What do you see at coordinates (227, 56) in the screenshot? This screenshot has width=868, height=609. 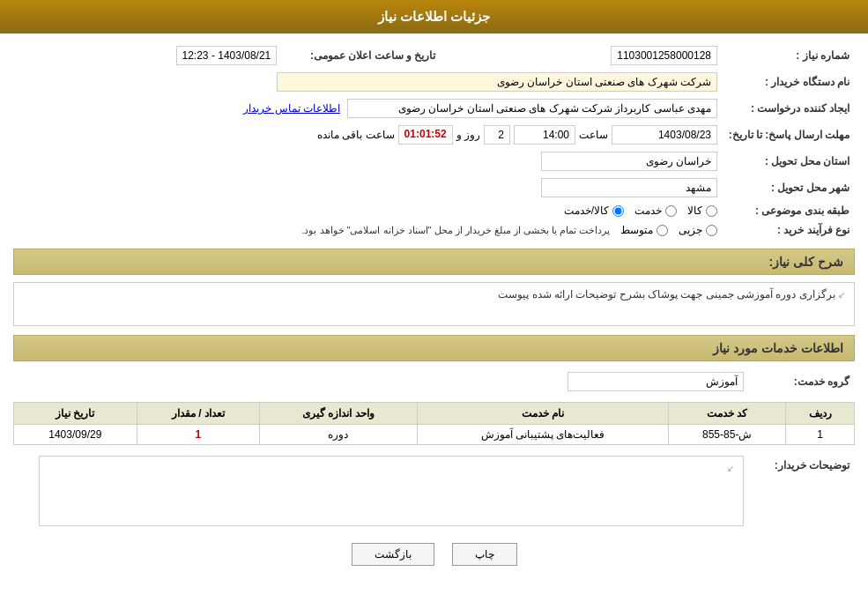 I see `public-date-value: 1403/08/21 - 12:23` at bounding box center [227, 56].